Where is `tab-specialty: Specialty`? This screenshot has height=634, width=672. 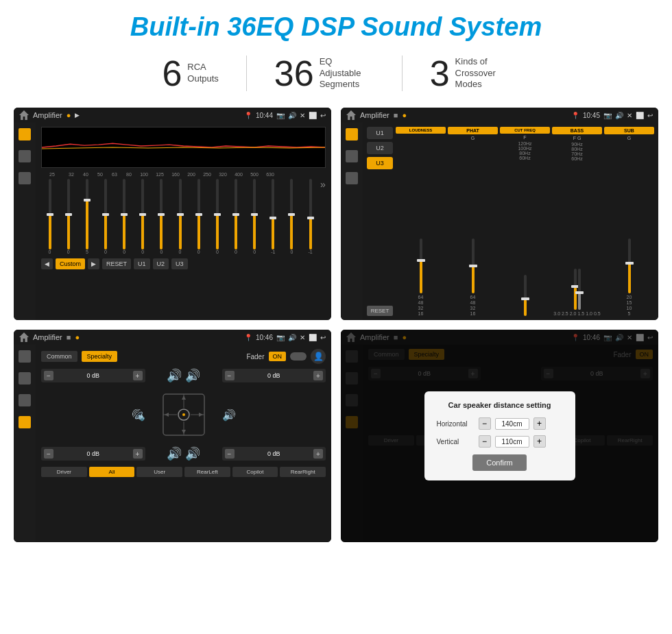
tab-specialty: Specialty is located at coordinates (100, 356).